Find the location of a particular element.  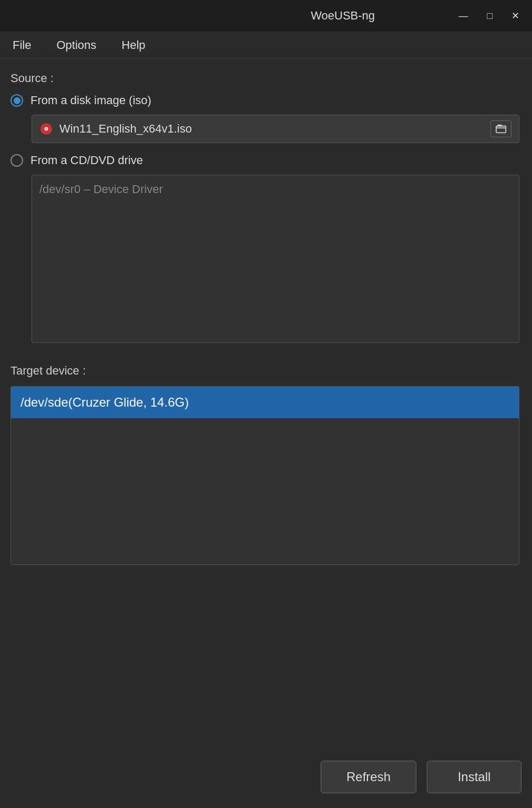

menu-help: Help is located at coordinates (134, 45).